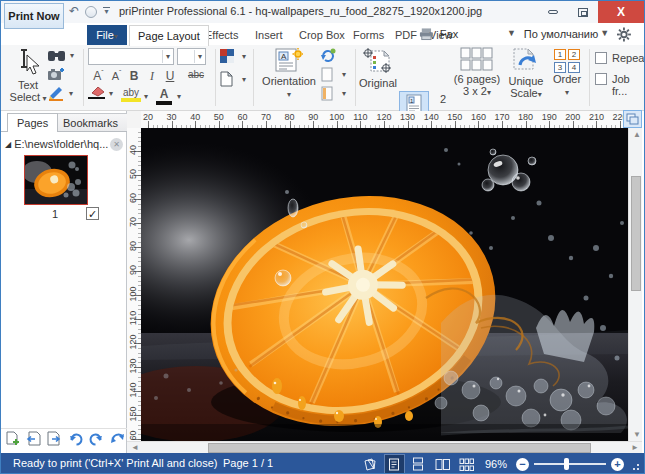  What do you see at coordinates (635, 284) in the screenshot?
I see `vertical-scrollbar: ▲ ▼` at bounding box center [635, 284].